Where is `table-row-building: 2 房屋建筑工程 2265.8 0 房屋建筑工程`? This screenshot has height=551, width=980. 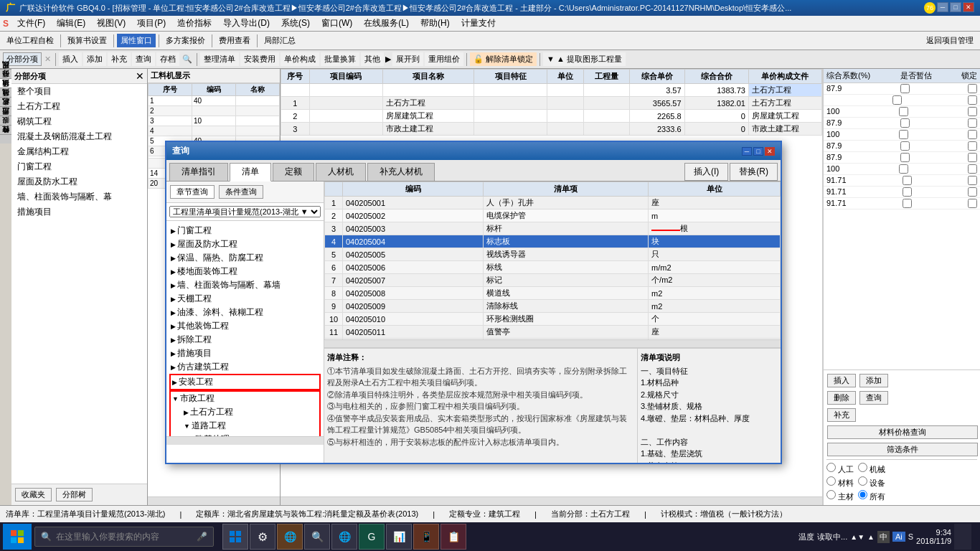 table-row-building: 2 房屋建筑工程 2265.8 0 房屋建筑工程 is located at coordinates (552, 116).